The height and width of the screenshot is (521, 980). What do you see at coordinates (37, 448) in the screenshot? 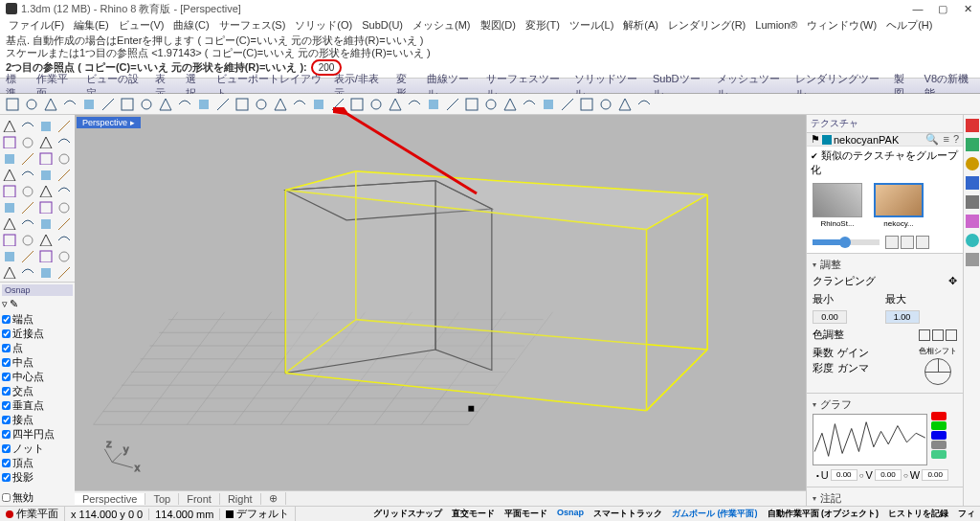
I see `osnap-item: ノット` at bounding box center [37, 448].